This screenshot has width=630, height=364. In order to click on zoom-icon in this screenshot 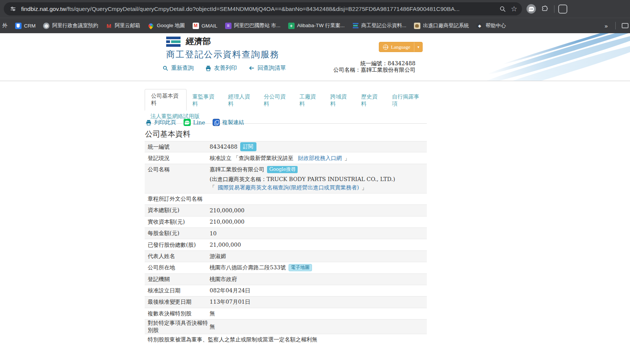, I will do `click(503, 9)`.